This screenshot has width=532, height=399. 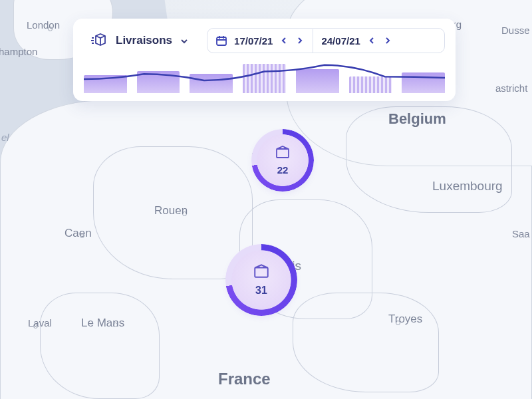 What do you see at coordinates (184, 41) in the screenshot?
I see `chevron-down-icon` at bounding box center [184, 41].